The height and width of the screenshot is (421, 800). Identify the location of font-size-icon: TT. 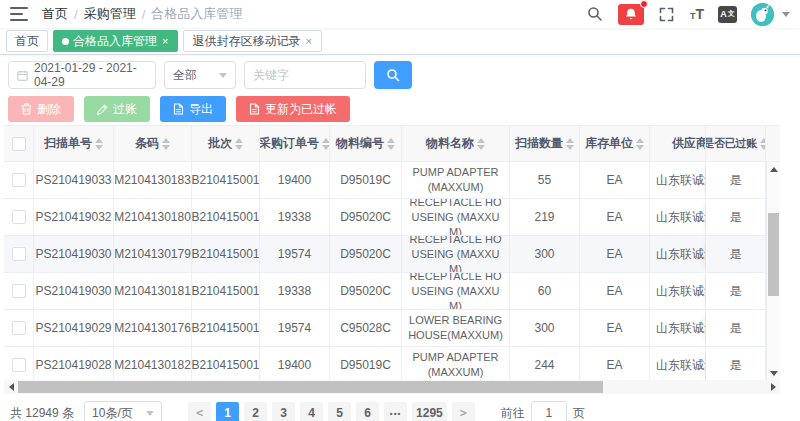
(697, 14).